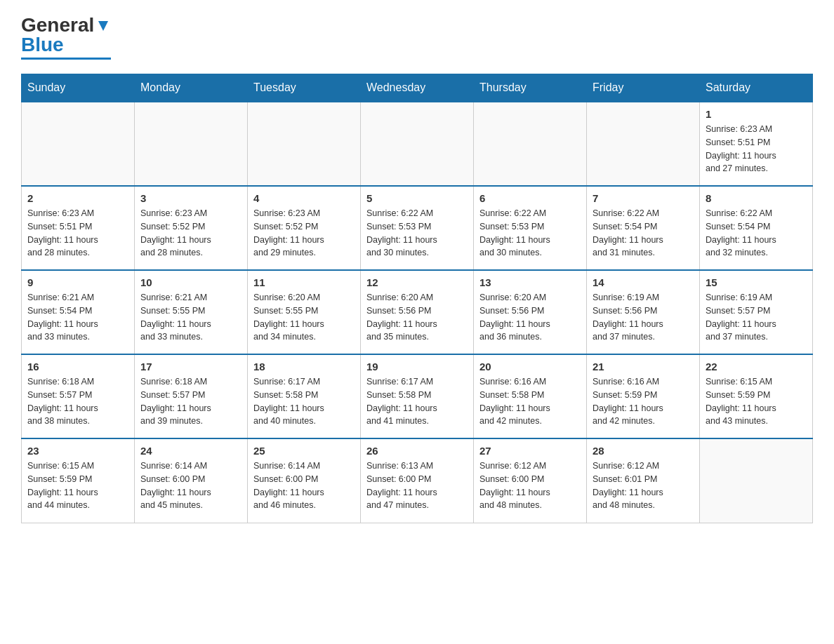  Describe the element at coordinates (304, 198) in the screenshot. I see `day-number: 4` at that location.